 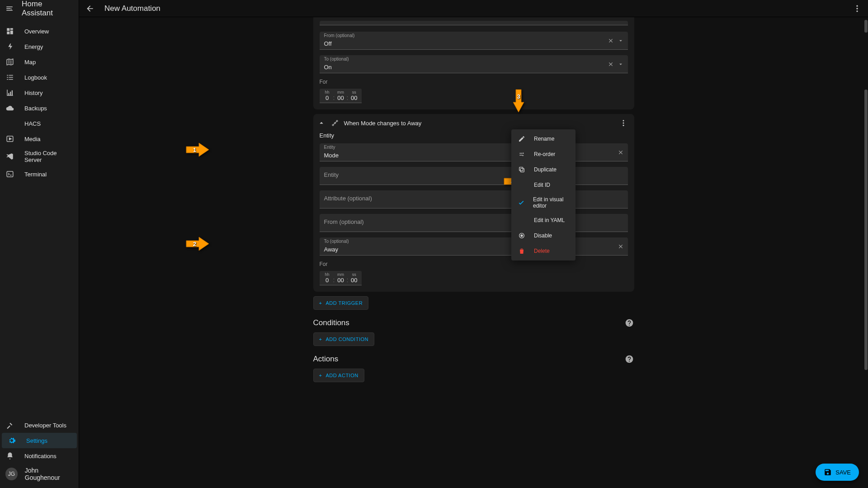 What do you see at coordinates (521, 203) in the screenshot?
I see `check-icon` at bounding box center [521, 203].